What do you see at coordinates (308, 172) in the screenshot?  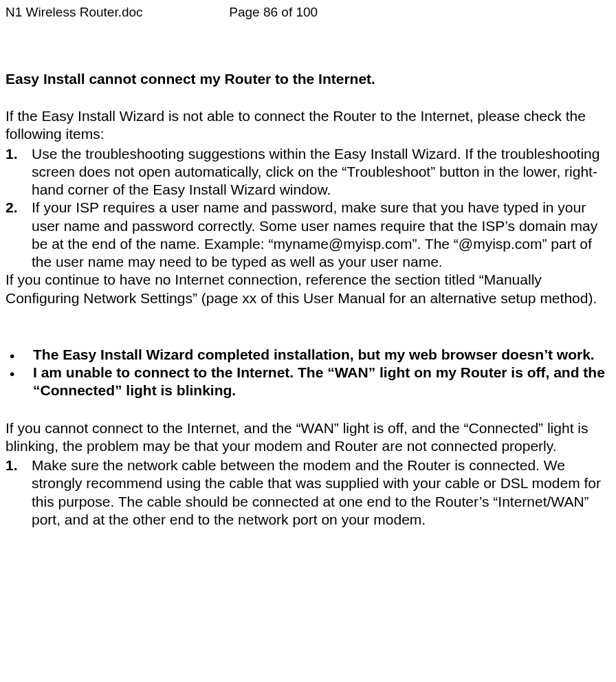 I see `list-item: 1. Use the troubleshooting suggestions w…` at bounding box center [308, 172].